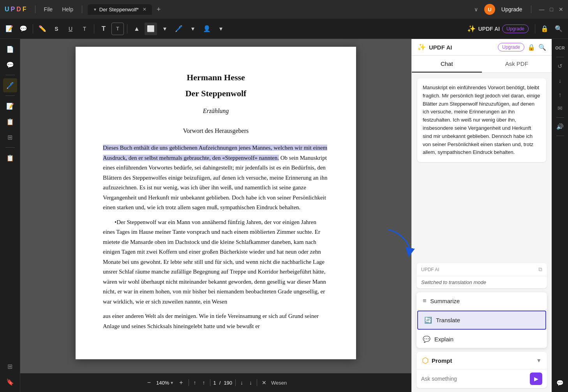 This screenshot has height=392, width=568. What do you see at coordinates (560, 94) in the screenshot?
I see `rs-upload: ↑` at bounding box center [560, 94].